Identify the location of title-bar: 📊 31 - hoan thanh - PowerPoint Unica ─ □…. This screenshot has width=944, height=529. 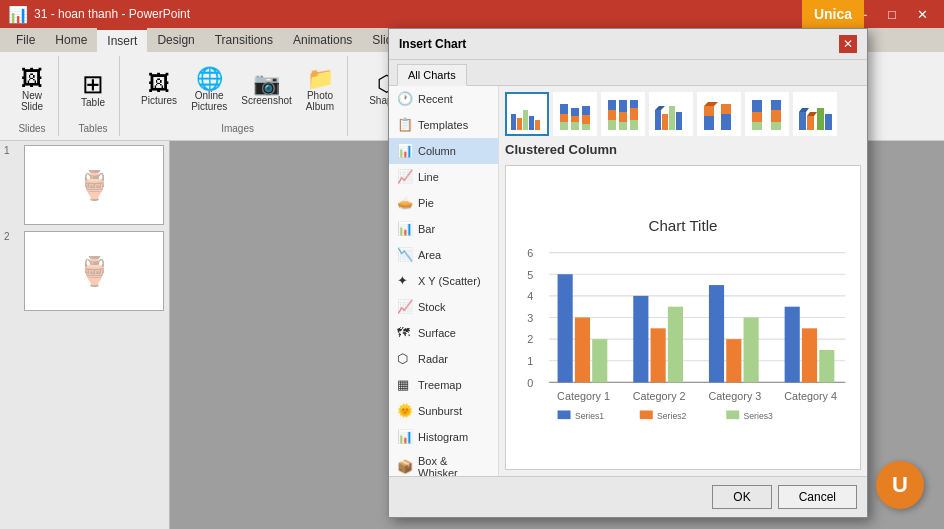
(472, 14).